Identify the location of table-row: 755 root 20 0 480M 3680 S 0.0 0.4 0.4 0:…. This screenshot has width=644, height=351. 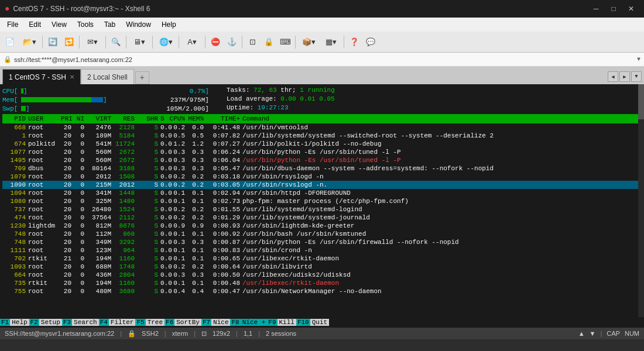
(322, 291).